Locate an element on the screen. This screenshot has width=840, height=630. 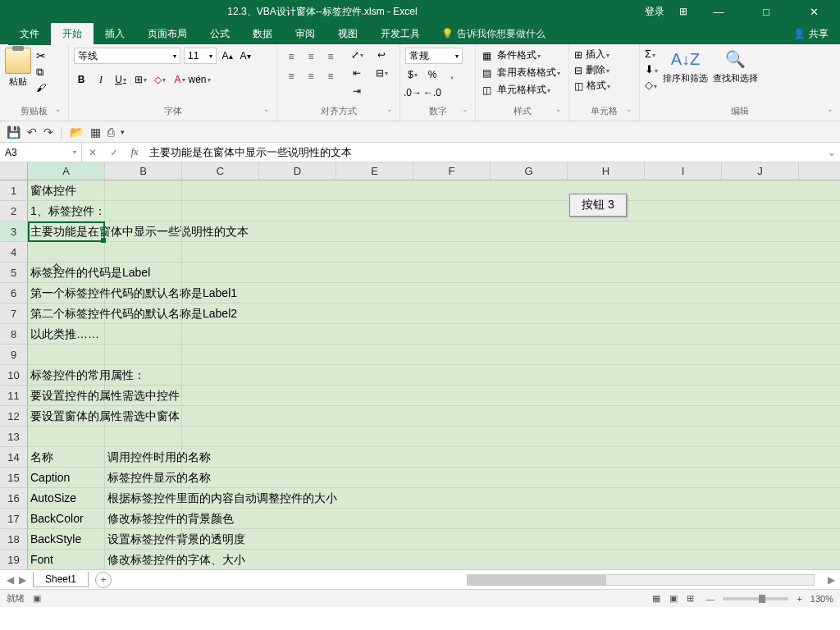
team-icon: ⊞ is located at coordinates (683, 11).